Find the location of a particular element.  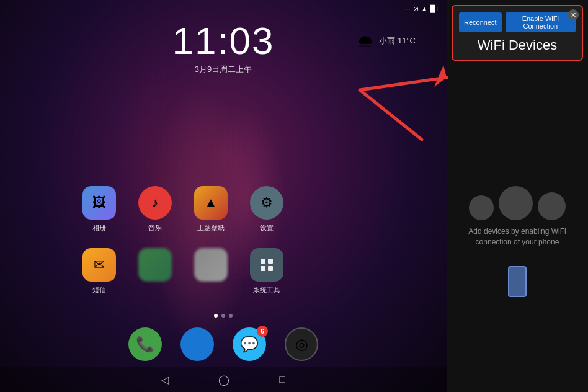

charge-icon: ⊘ is located at coordinates (416, 9).